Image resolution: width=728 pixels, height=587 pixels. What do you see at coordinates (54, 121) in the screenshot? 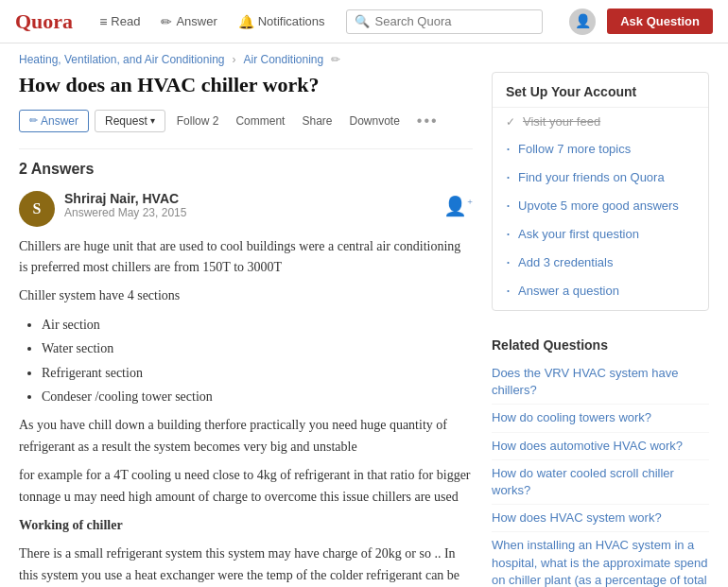
I see `answer-button: ✏ Answer` at bounding box center [54, 121].